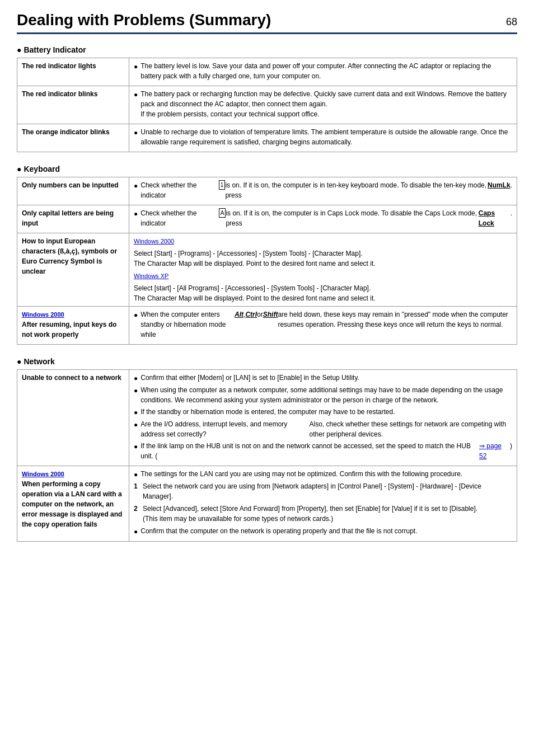 The image size is (534, 756). What do you see at coordinates (323, 218) in the screenshot?
I see `solution-item: Check whether the indicator A is on. If …` at bounding box center [323, 218].